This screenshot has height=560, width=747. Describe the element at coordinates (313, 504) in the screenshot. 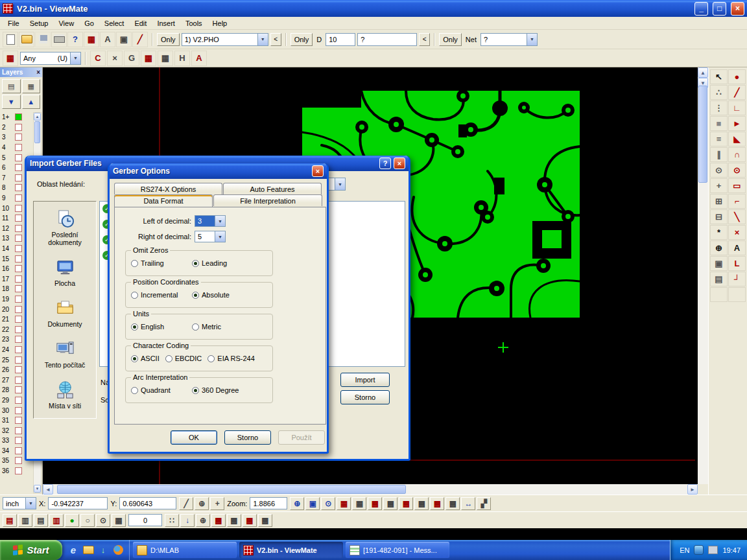

I see `zoom-window-icon: ▣` at that location.